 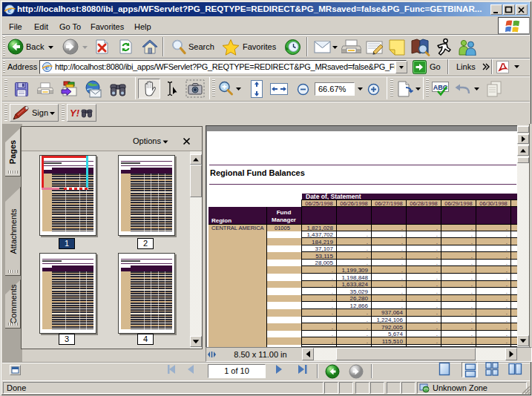 What do you see at coordinates (10, 10) in the screenshot?
I see `svg-text: e` at bounding box center [10, 10].